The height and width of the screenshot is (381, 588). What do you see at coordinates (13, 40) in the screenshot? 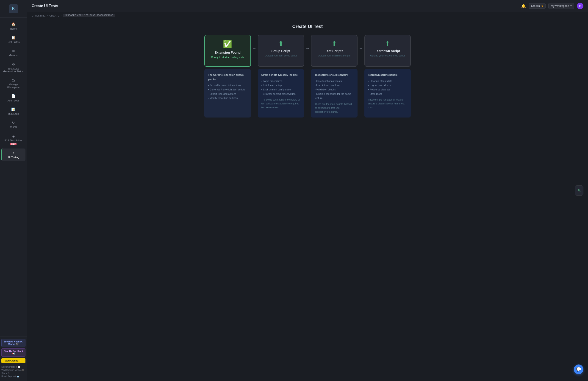
I see `sidebar-item-test-suites: 📋Test Suites` at bounding box center [13, 40].